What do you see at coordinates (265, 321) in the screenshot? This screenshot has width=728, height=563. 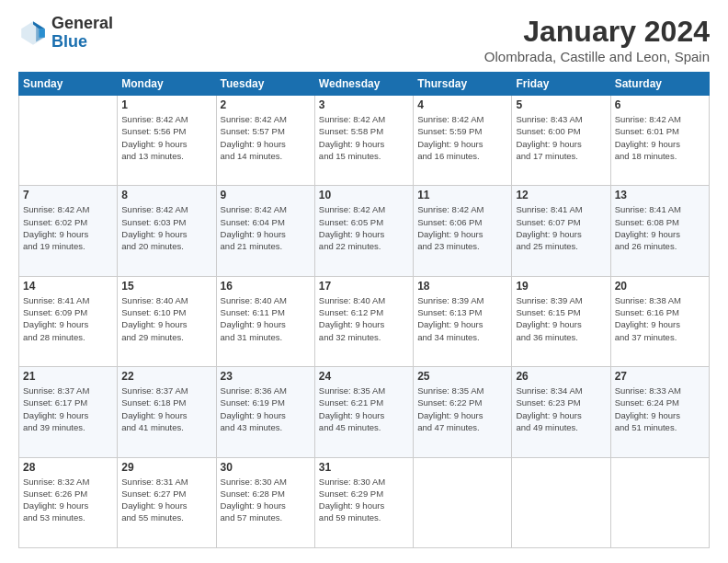 I see `calendar-cell: 16Sunrise: 8:40 AM Sunset: 6:11 PM Dayli…` at bounding box center [265, 321].